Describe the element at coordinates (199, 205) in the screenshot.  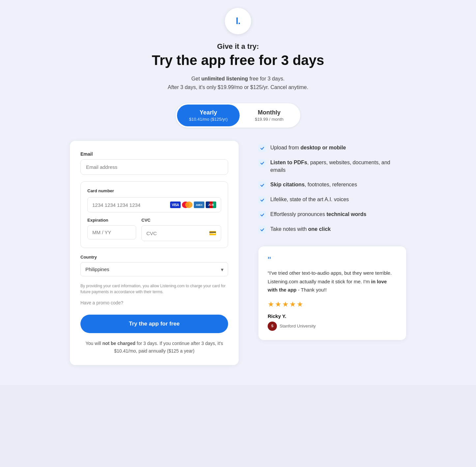
I see `amex-icon: AMEX` at that location.